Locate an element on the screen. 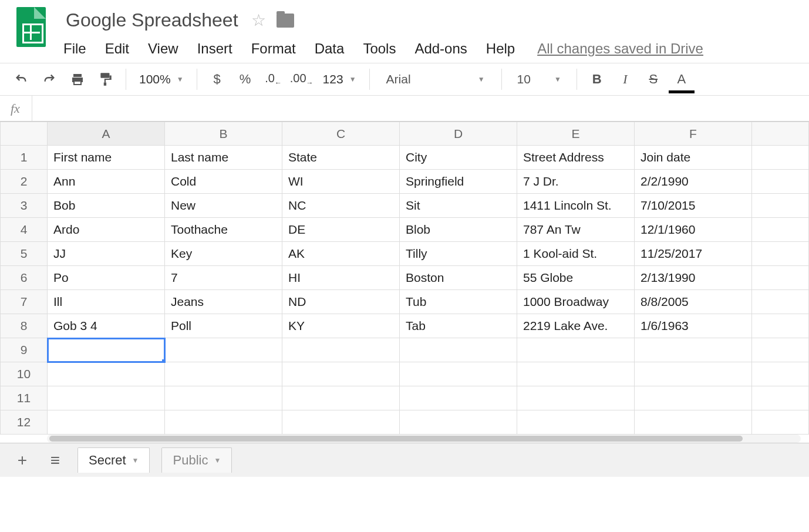  row-header-7: 7 is located at coordinates (24, 302).